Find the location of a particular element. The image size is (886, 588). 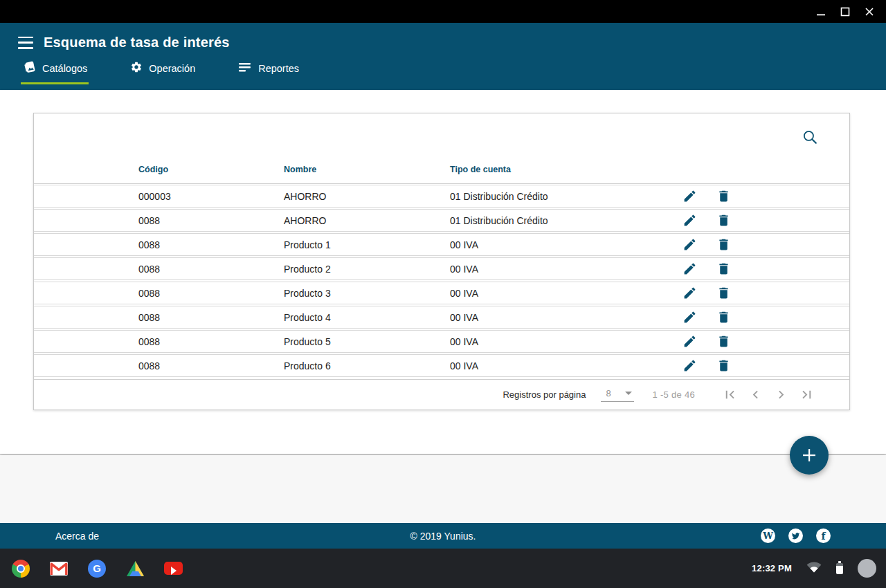

cell-codigo: 000003 is located at coordinates (211, 196).